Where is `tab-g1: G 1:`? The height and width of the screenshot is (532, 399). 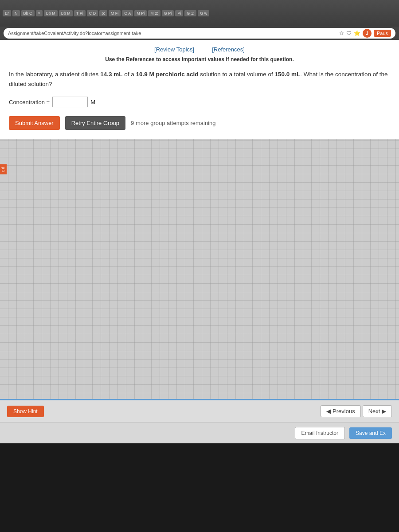 tab-g1: G 1: is located at coordinates (191, 13).